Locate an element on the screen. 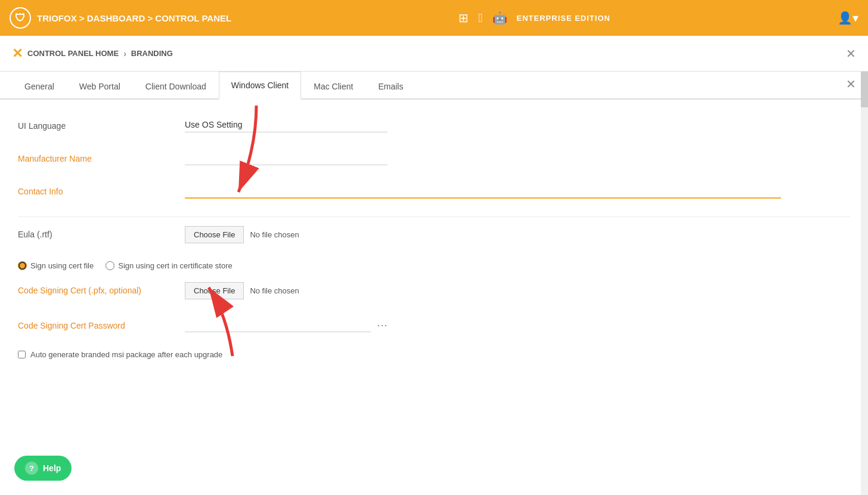 The height and width of the screenshot is (495, 868). tabs-container: General Web Portal Client Download Windo… is located at coordinates (434, 86).